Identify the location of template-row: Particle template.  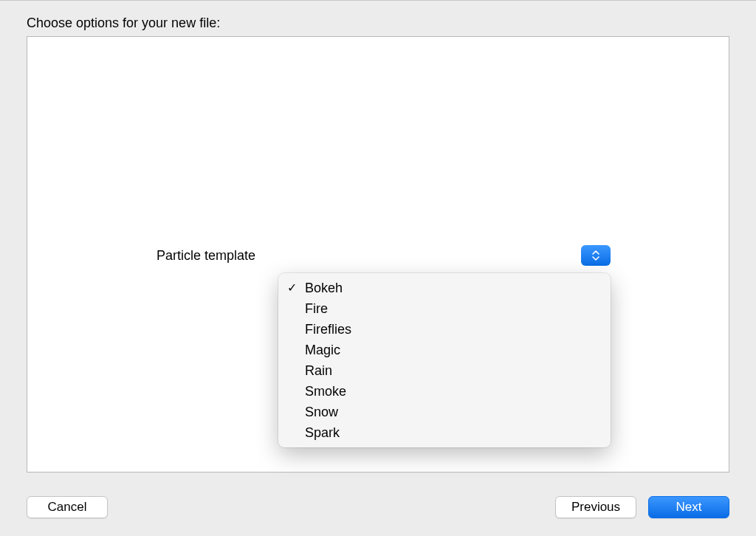
(378, 255).